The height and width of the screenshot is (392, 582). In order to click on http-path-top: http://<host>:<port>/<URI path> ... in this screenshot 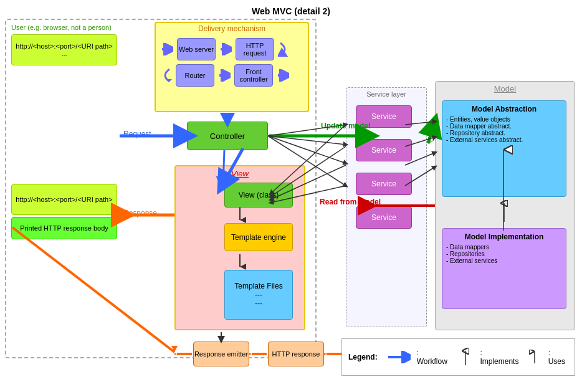, I will do `click(64, 50)`.